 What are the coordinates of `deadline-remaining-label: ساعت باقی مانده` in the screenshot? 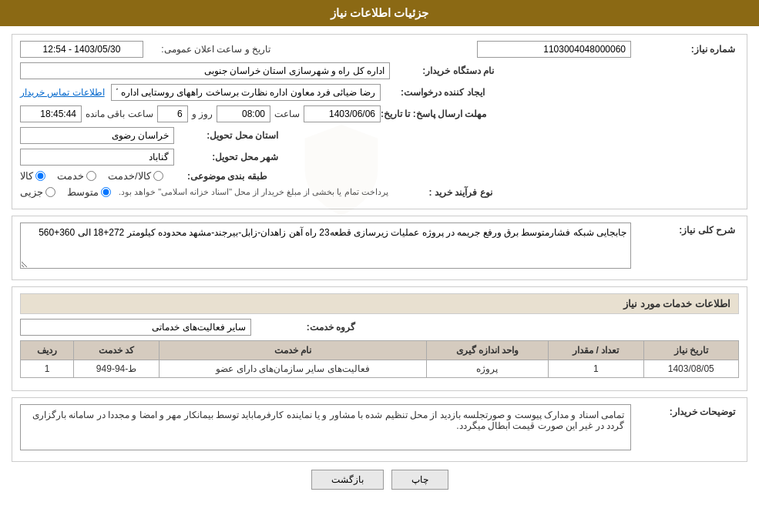 It's located at (119, 114).